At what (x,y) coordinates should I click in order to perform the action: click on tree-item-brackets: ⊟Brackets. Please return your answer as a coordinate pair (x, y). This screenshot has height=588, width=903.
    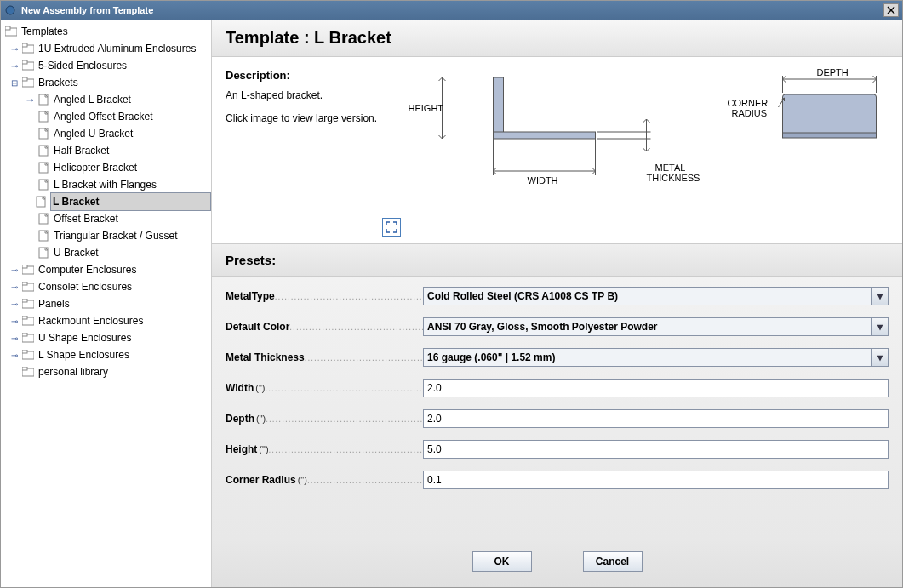
    Looking at the image, I should click on (106, 83).